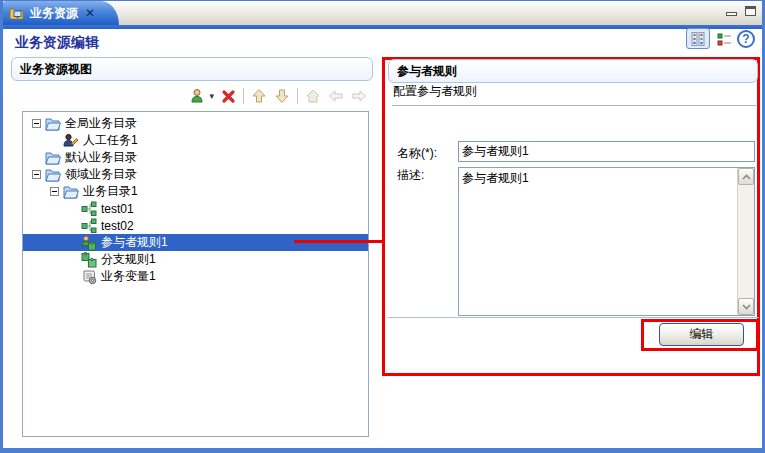 Image resolution: width=765 pixels, height=453 pixels. Describe the element at coordinates (746, 306) in the screenshot. I see `scroll-down-button` at that location.